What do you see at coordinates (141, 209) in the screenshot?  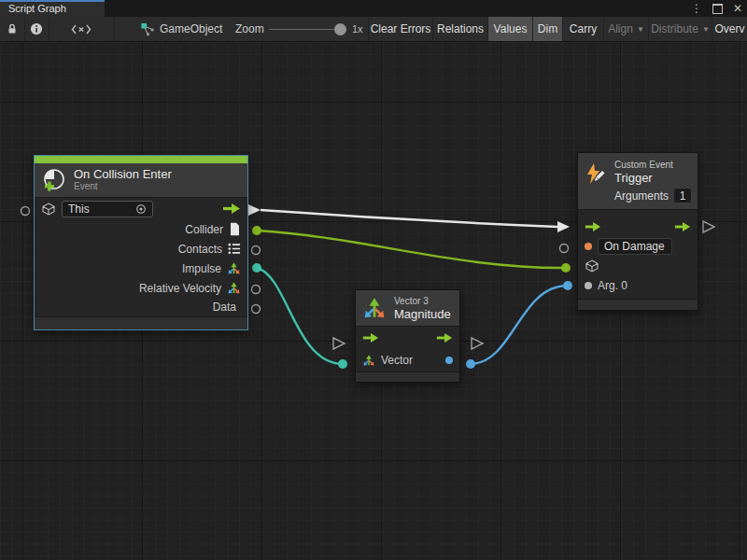 I see `object-picker-icon` at bounding box center [141, 209].